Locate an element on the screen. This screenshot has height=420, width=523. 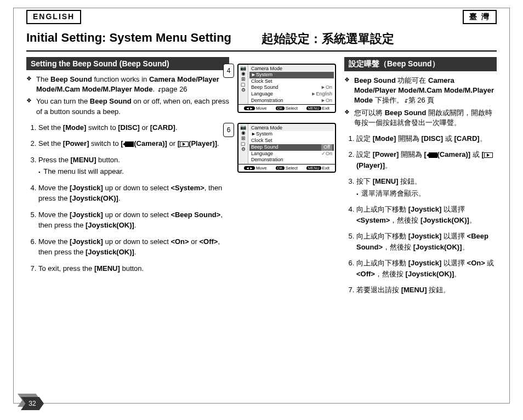
step-7-zh: 若要退出請按 [MENU] 按鈕。 is located at coordinates (427, 290).